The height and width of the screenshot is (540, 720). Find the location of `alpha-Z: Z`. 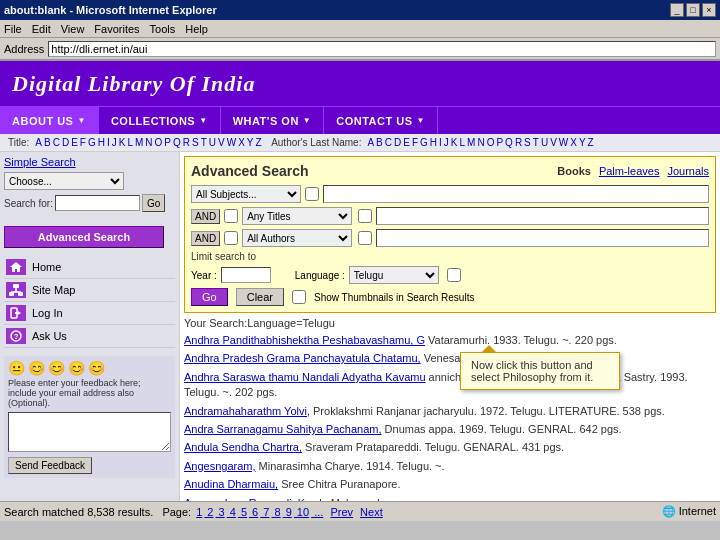

alpha-Z: Z is located at coordinates (258, 142).